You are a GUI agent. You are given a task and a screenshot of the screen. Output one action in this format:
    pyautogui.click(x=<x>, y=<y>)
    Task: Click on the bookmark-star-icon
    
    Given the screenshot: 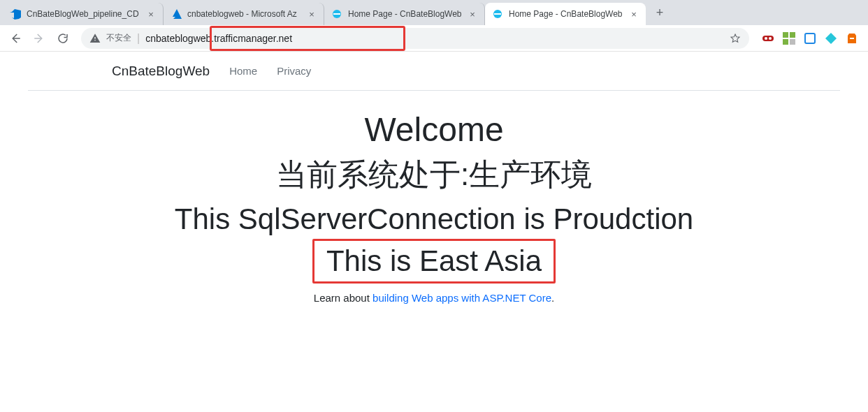 What is the action you would take?
    pyautogui.click(x=735, y=38)
    